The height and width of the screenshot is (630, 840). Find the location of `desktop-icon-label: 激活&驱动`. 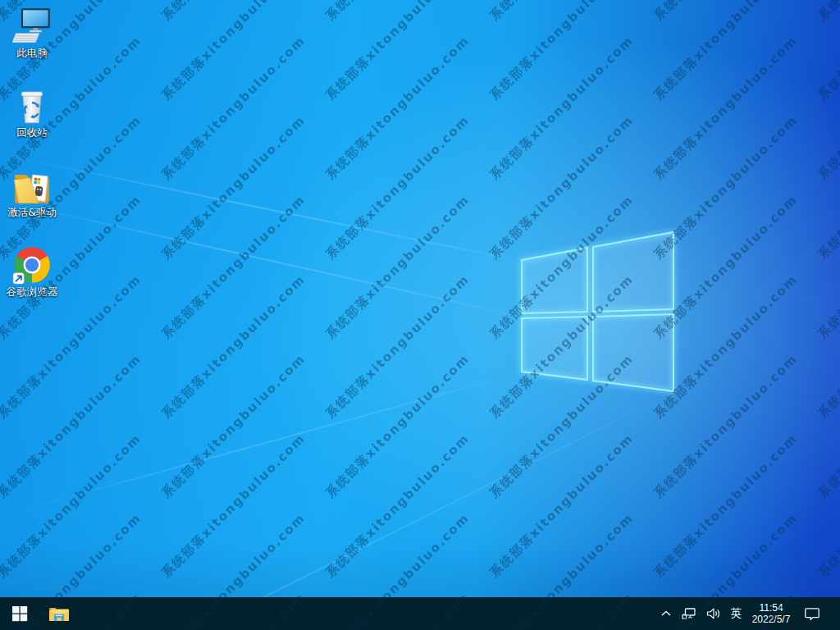

desktop-icon-label: 激活&驱动 is located at coordinates (32, 212).